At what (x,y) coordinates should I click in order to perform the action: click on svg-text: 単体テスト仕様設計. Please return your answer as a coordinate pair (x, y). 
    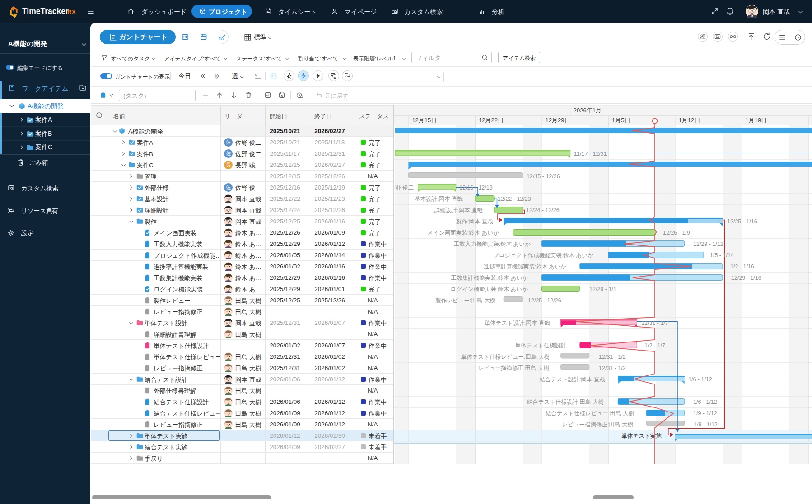
    Looking at the image, I should click on (541, 346).